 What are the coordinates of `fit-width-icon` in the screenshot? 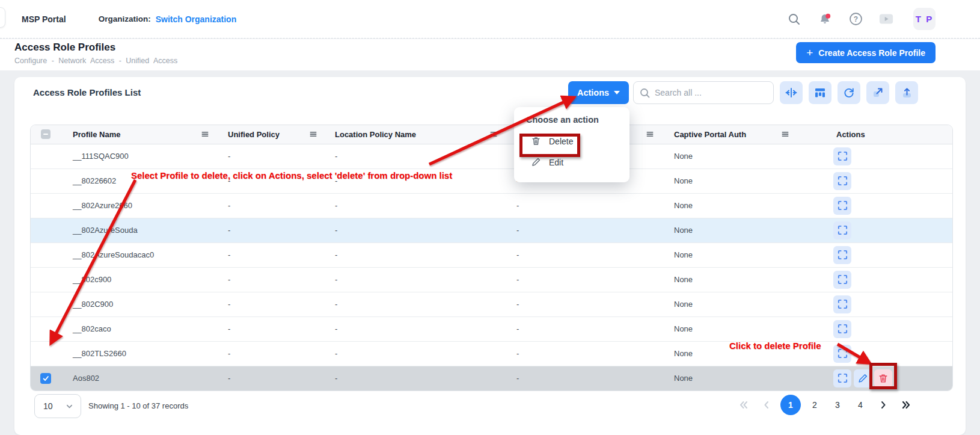 It's located at (791, 93).